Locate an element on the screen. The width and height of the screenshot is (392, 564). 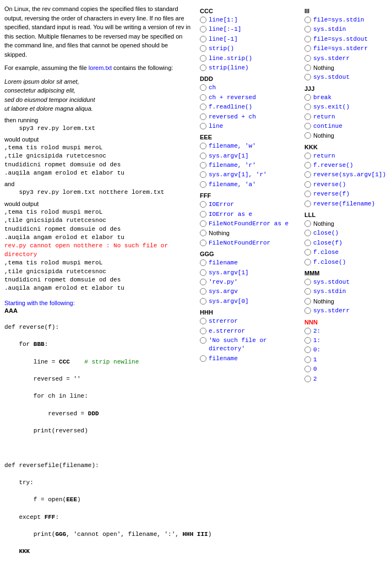
iii-option-5: sys.stderr is located at coordinates (346, 58).